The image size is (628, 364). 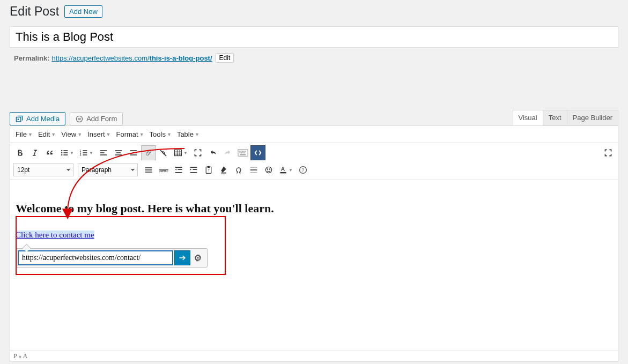 I want to click on outdent-button, so click(x=179, y=170).